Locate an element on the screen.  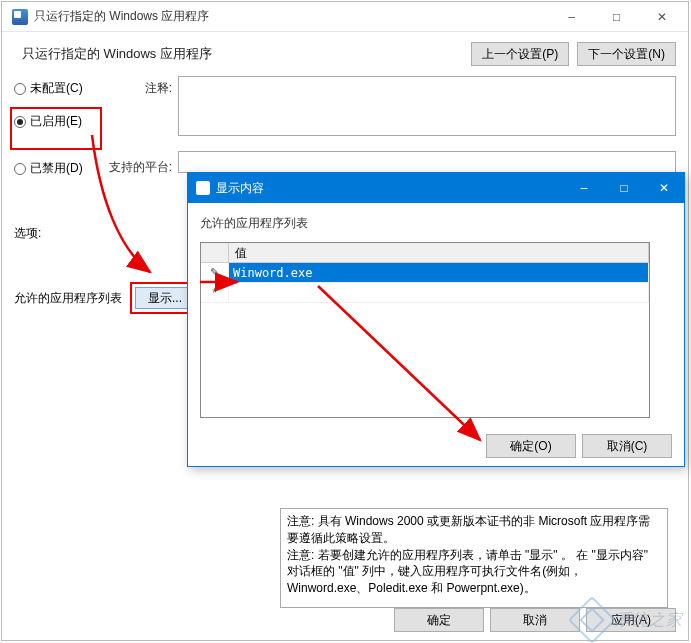
highlight-enabled: 已启用(E) is located at coordinates (56, 128).